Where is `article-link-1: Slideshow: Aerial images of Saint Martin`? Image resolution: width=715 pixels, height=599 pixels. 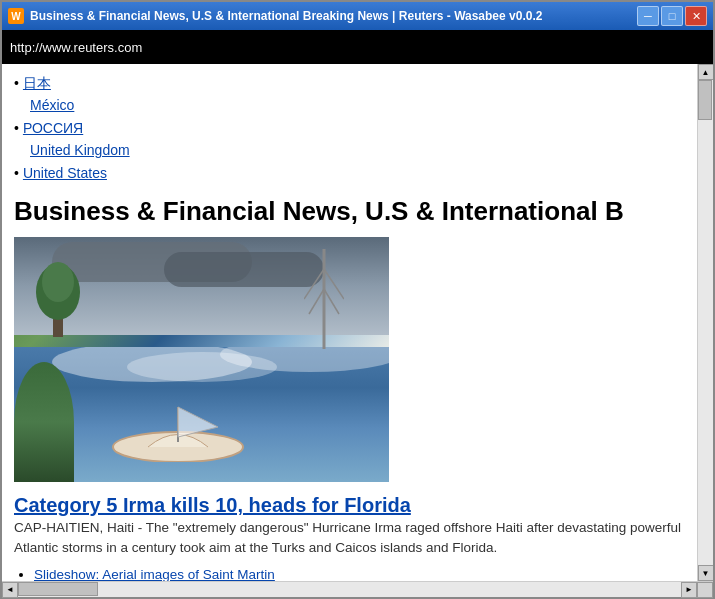 article-link-1: Slideshow: Aerial images of Saint Martin is located at coordinates (154, 574).